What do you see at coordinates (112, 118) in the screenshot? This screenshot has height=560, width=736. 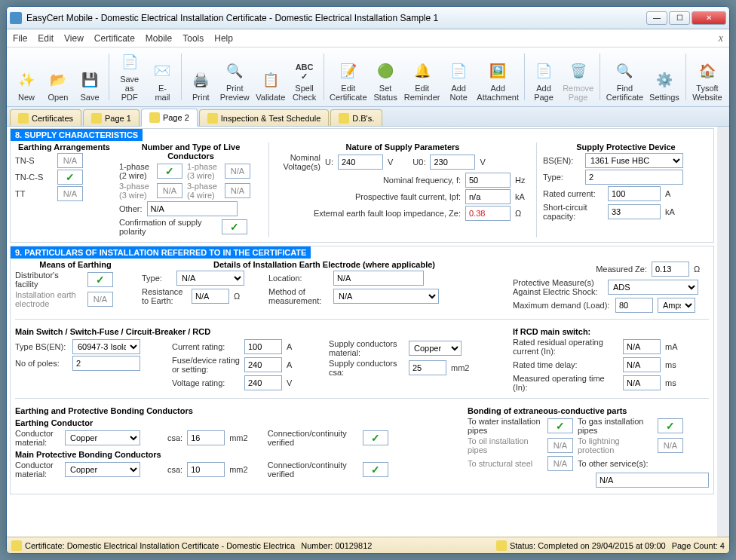 I see `tab-page1: Page 1` at bounding box center [112, 118].